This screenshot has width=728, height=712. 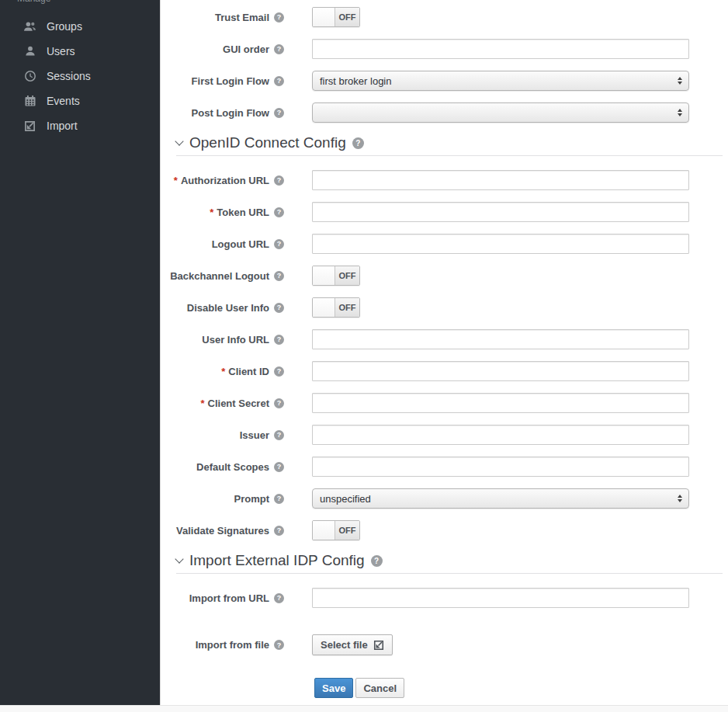 What do you see at coordinates (444, 17) in the screenshot?
I see `form-row-trust-email: Trust Email OFF` at bounding box center [444, 17].